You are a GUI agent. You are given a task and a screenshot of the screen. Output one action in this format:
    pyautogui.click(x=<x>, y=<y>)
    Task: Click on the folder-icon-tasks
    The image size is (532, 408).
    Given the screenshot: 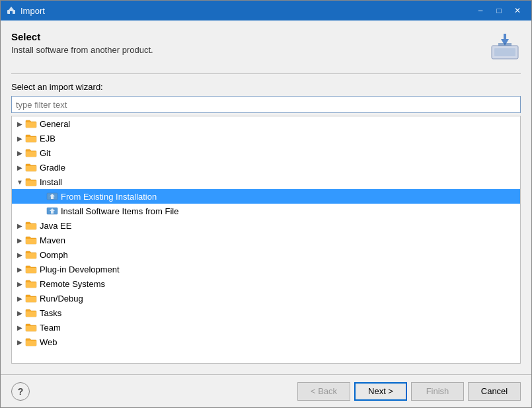 What is the action you would take?
    pyautogui.click(x=31, y=313)
    